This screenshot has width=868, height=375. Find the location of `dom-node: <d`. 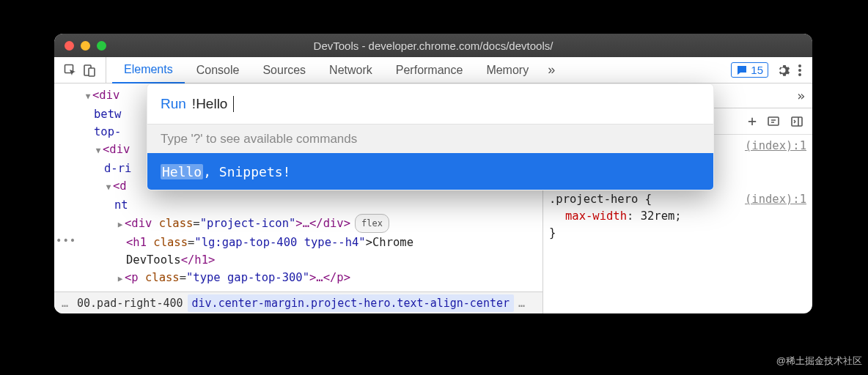

dom-node: <d is located at coordinates (120, 186).